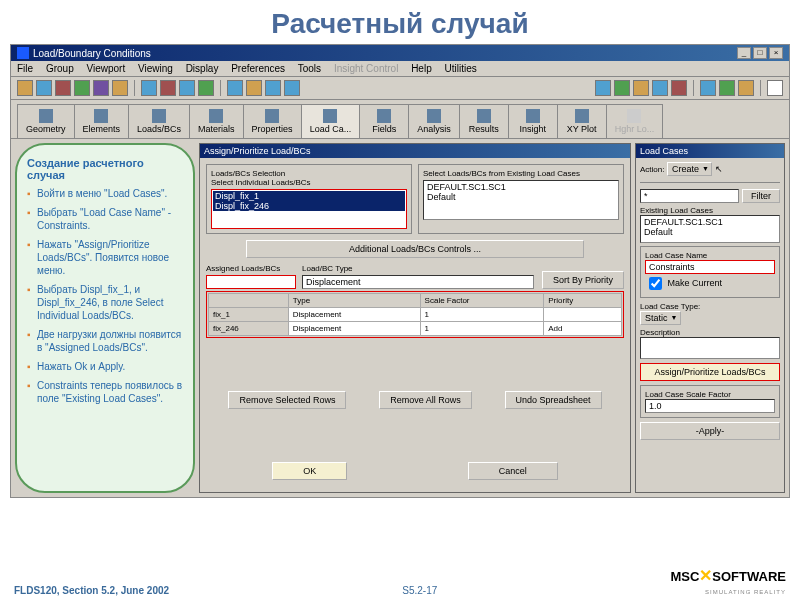 This screenshot has width=800, height=600. I want to click on assign-prioritize-button: Assign/Prioritize Loads/BCs, so click(710, 372).